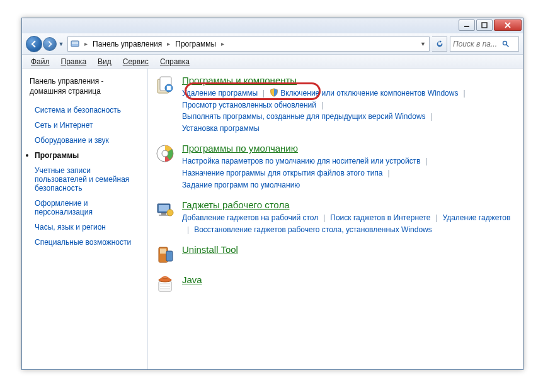  Describe the element at coordinates (484, 25) in the screenshot. I see `maximize-button` at that location.